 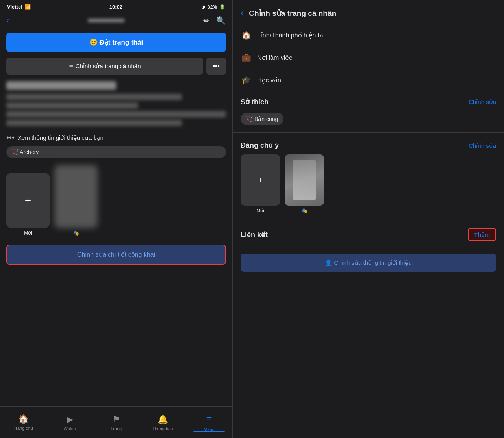 What do you see at coordinates (269, 80) in the screenshot?
I see `info-label-education: Học vấn` at bounding box center [269, 80].